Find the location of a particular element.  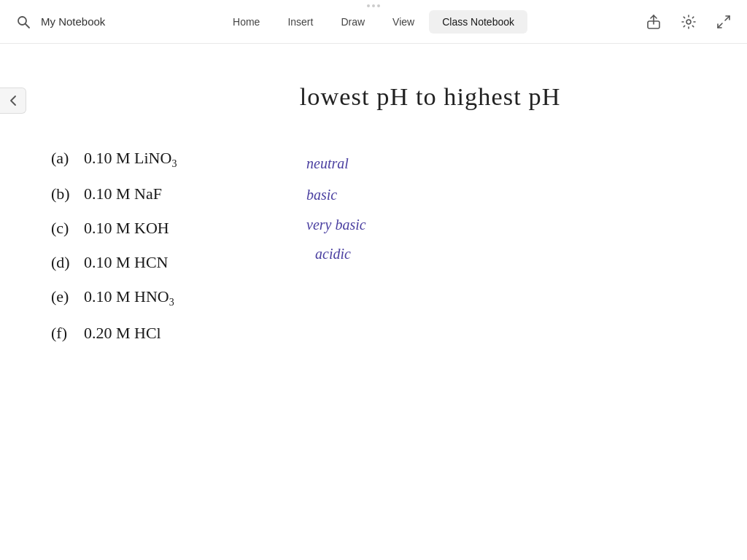

item-label-c: (c) is located at coordinates (67, 228).